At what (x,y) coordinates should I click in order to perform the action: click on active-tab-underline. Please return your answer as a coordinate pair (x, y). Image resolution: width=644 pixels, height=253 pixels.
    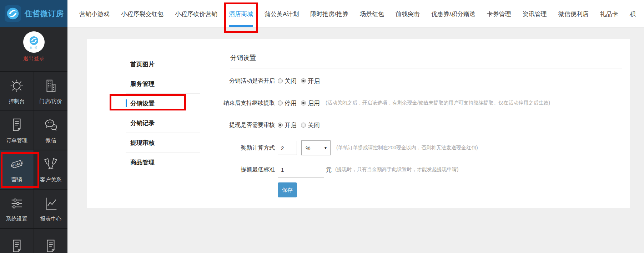
    Looking at the image, I should click on (241, 26).